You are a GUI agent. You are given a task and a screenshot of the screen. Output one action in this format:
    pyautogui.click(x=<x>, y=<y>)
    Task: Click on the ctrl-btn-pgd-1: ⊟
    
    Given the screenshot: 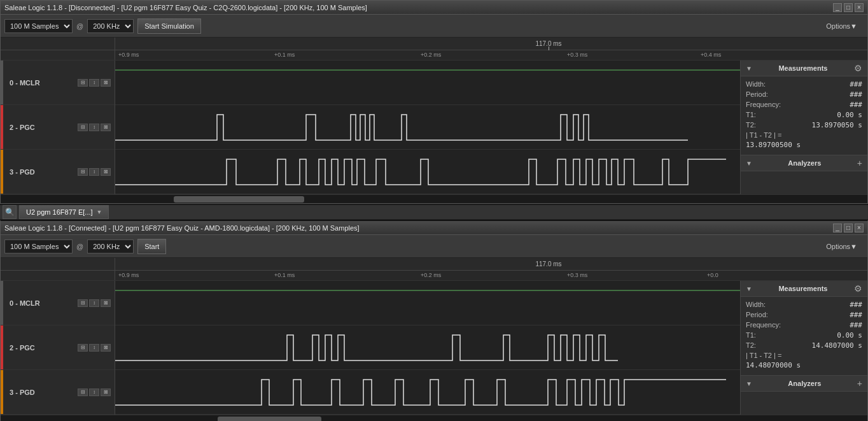 What is the action you would take?
    pyautogui.click(x=83, y=172)
    